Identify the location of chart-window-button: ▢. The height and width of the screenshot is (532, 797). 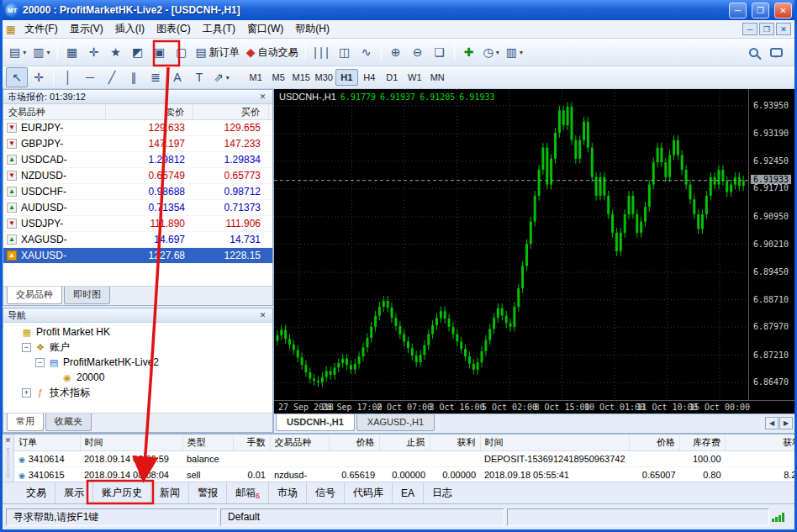
(182, 52).